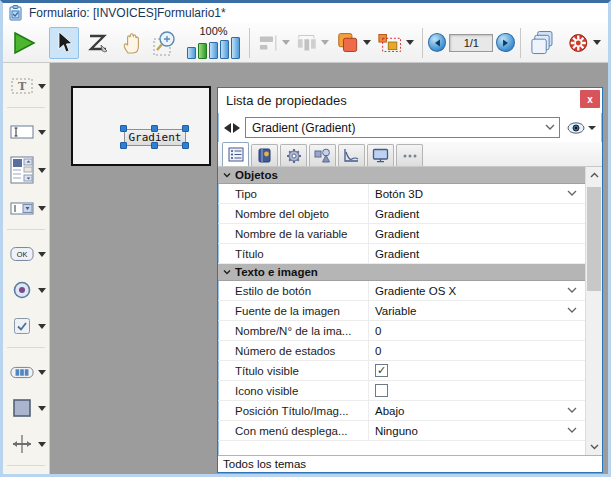 The image size is (611, 477). I want to click on listbox-tool, so click(26, 170).